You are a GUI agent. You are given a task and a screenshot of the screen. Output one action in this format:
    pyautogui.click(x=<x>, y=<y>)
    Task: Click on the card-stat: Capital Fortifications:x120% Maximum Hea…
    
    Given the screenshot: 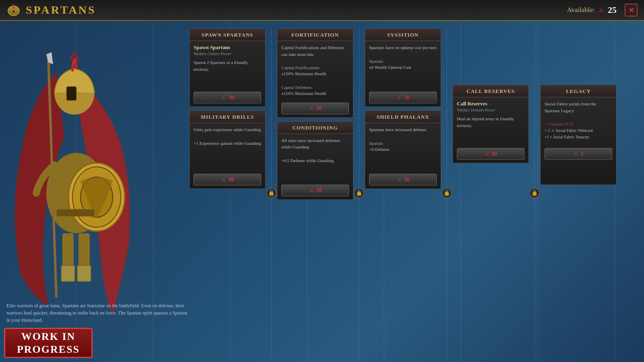 What is the action you would take?
    pyautogui.click(x=315, y=71)
    